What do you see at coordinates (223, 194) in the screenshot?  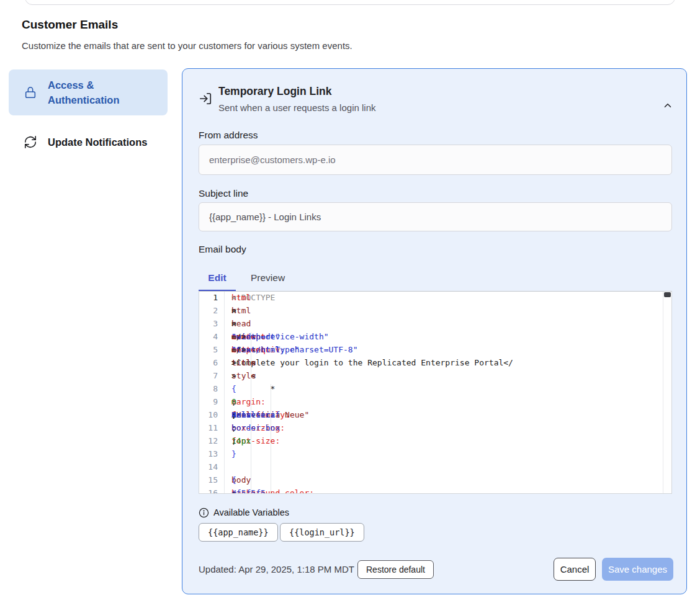 I see `subject-line-label: Subject line` at bounding box center [223, 194].